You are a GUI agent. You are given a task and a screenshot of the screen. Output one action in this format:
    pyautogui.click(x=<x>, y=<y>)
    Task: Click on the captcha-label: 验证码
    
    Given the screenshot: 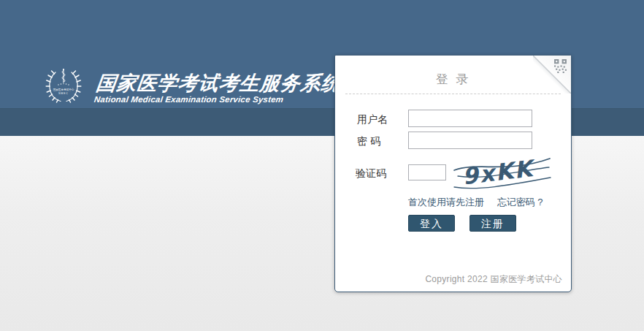 What is the action you would take?
    pyautogui.click(x=371, y=174)
    